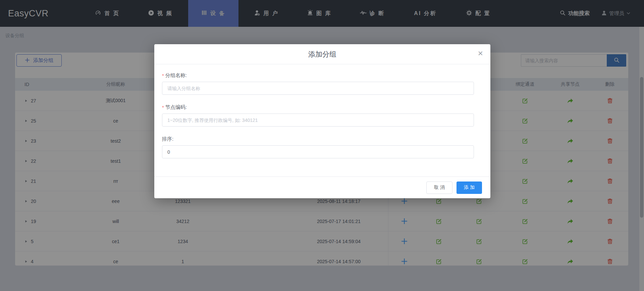  What do you see at coordinates (322, 139) in the screenshot?
I see `sort-label: 排序:` at bounding box center [322, 139].